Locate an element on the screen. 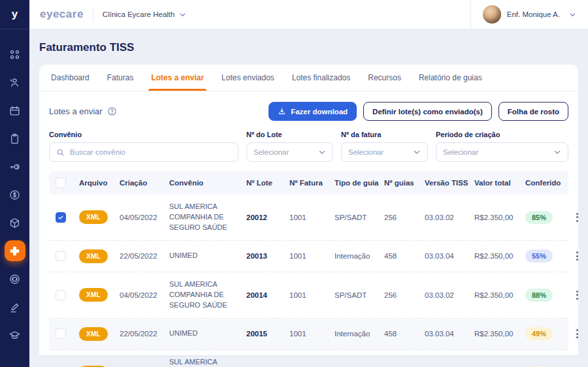 This screenshot has height=367, width=588. calendar-icon is located at coordinates (14, 111).